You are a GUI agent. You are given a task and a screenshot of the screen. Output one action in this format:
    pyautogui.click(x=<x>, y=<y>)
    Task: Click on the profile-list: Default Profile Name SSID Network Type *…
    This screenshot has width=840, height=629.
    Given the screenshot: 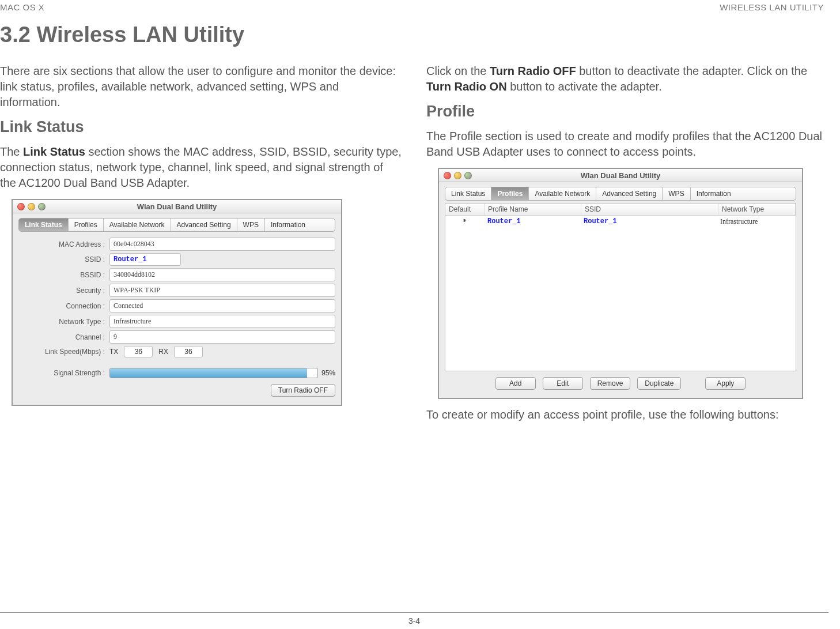 What is the action you would take?
    pyautogui.click(x=620, y=287)
    